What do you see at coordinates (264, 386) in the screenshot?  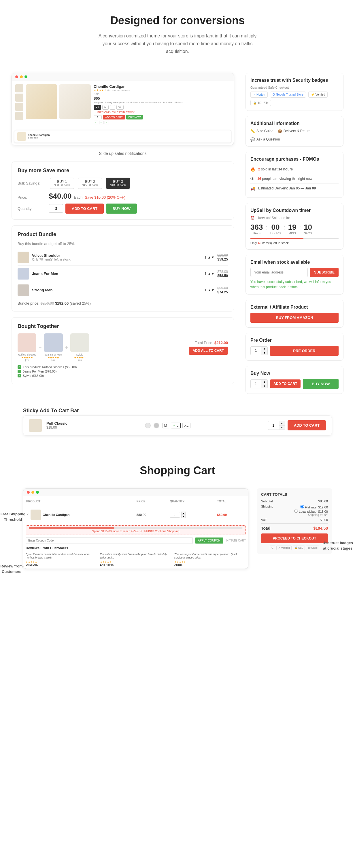 I see `buy-now-qty-down: ▼` at bounding box center [264, 386].